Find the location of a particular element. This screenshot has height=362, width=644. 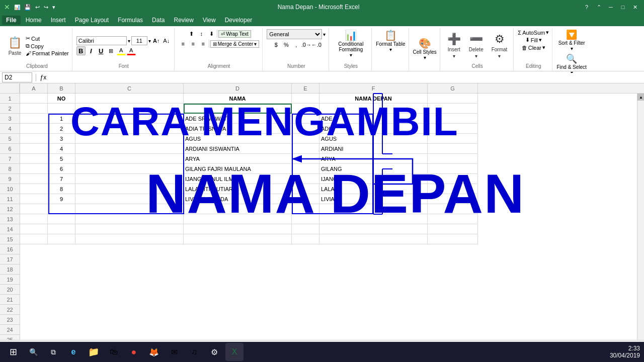

font-size-input is located at coordinates (139, 41).